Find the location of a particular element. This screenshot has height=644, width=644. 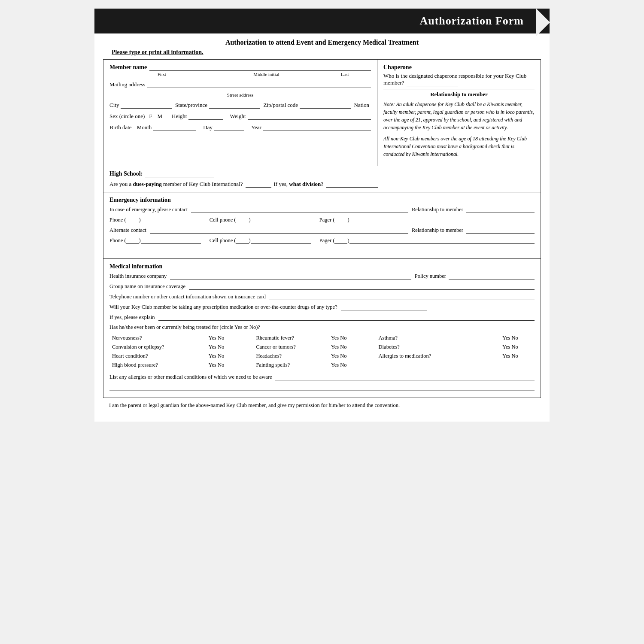

division-bold: what division? is located at coordinates (307, 184).